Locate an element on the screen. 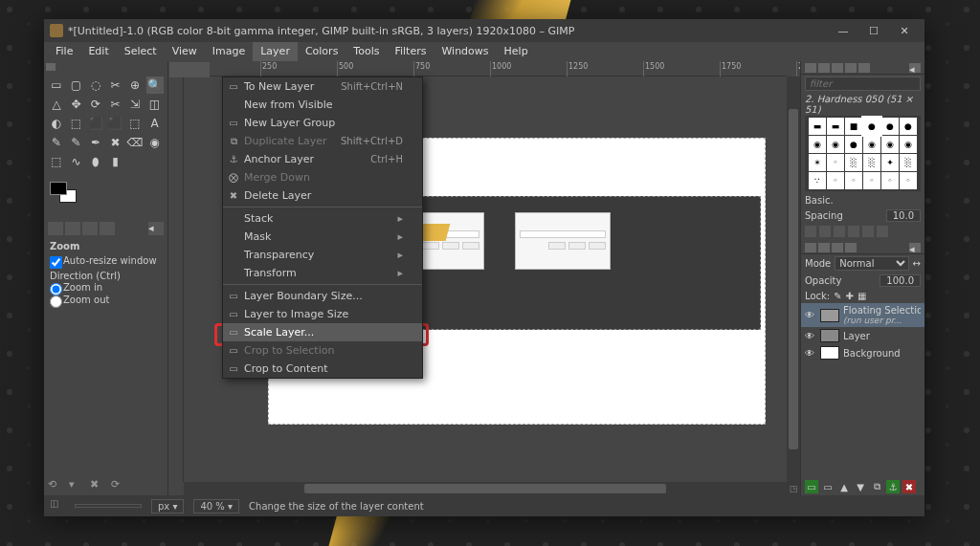 The image size is (980, 546). layer-item: 👁Background is located at coordinates (863, 353).